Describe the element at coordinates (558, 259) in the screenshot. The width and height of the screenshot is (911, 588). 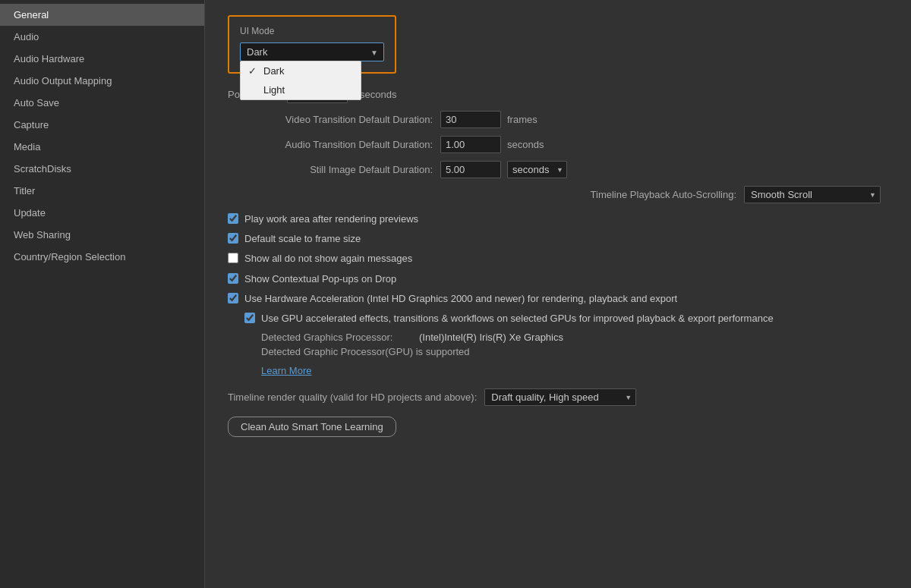
I see `checkboxes-section: Play work area after rendering previews …` at that location.